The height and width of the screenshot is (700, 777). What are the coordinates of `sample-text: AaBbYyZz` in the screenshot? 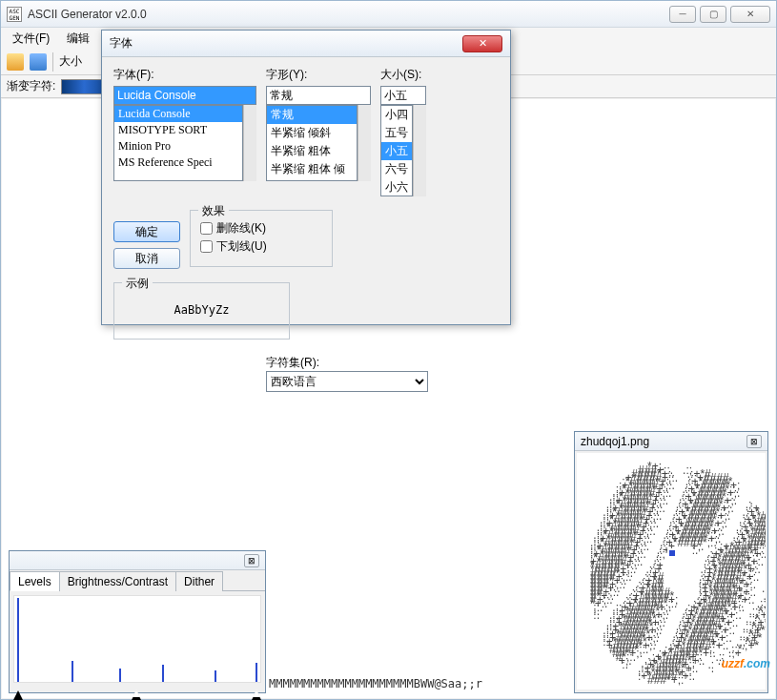 It's located at (202, 310).